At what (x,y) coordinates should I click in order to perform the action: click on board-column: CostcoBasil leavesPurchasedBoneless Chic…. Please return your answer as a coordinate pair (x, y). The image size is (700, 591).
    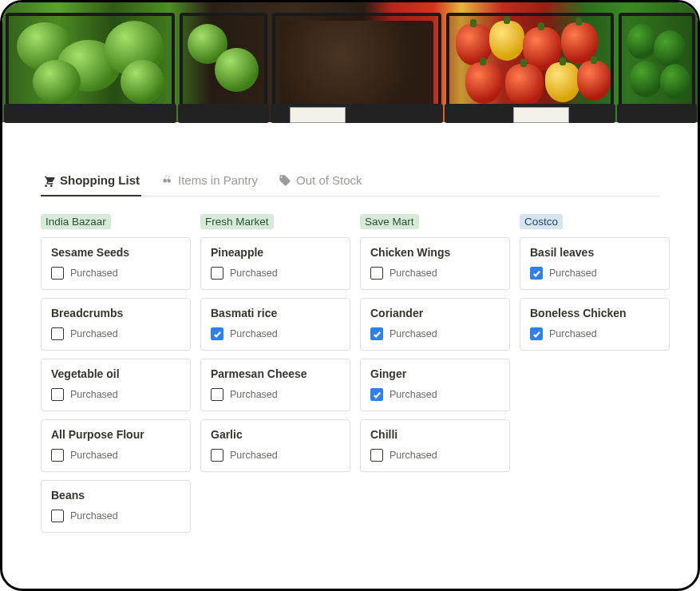
    Looking at the image, I should click on (595, 377).